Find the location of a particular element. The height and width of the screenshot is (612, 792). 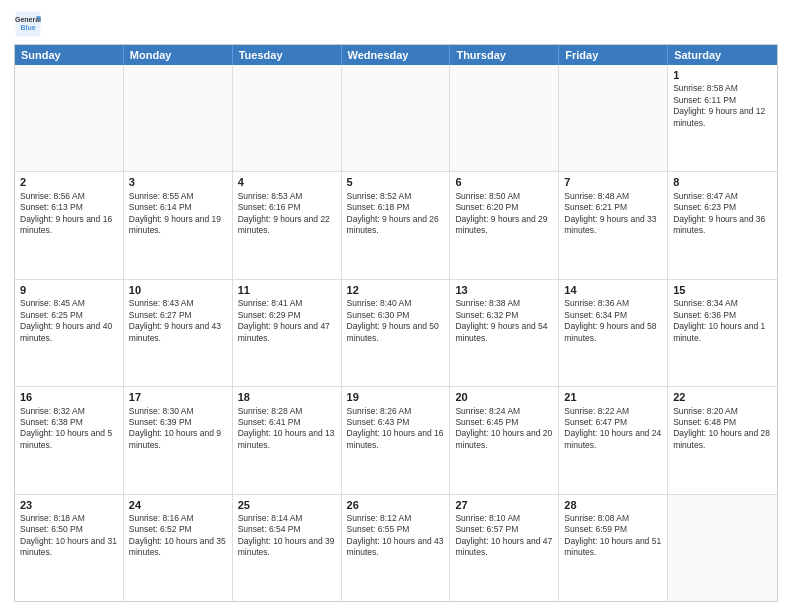

day-detail: Sunrise: 8:28 AM Sunset: 6:41 PM Dayligh… is located at coordinates (287, 429).